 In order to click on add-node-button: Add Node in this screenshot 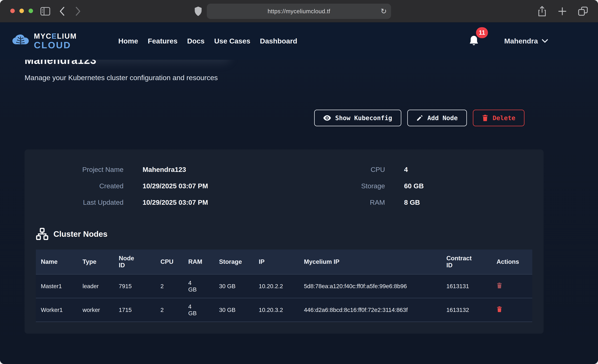, I will do `click(437, 118)`.